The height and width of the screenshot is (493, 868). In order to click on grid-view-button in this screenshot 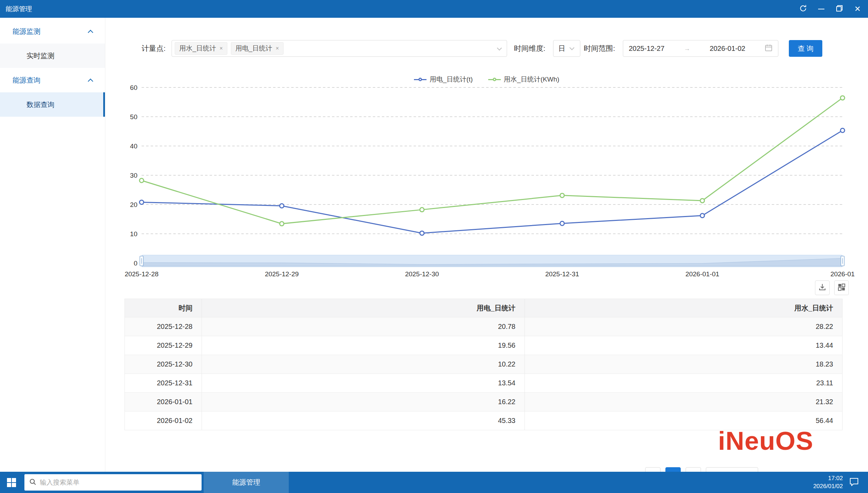, I will do `click(841, 288)`.